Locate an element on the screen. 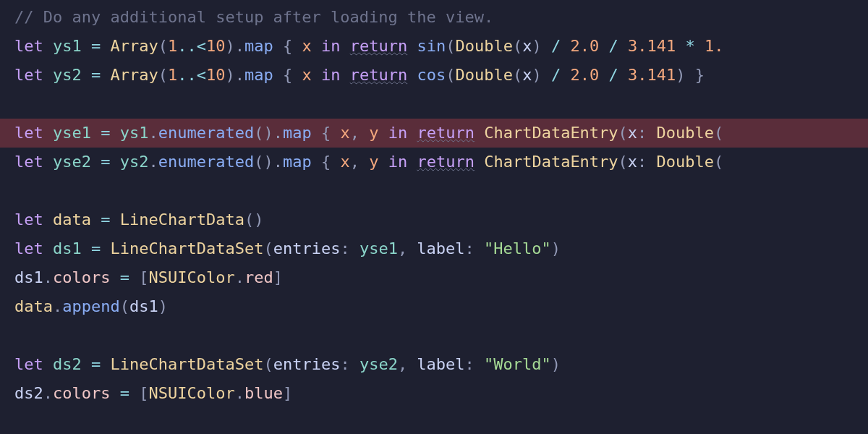  code-token: yse2 is located at coordinates (379, 365).